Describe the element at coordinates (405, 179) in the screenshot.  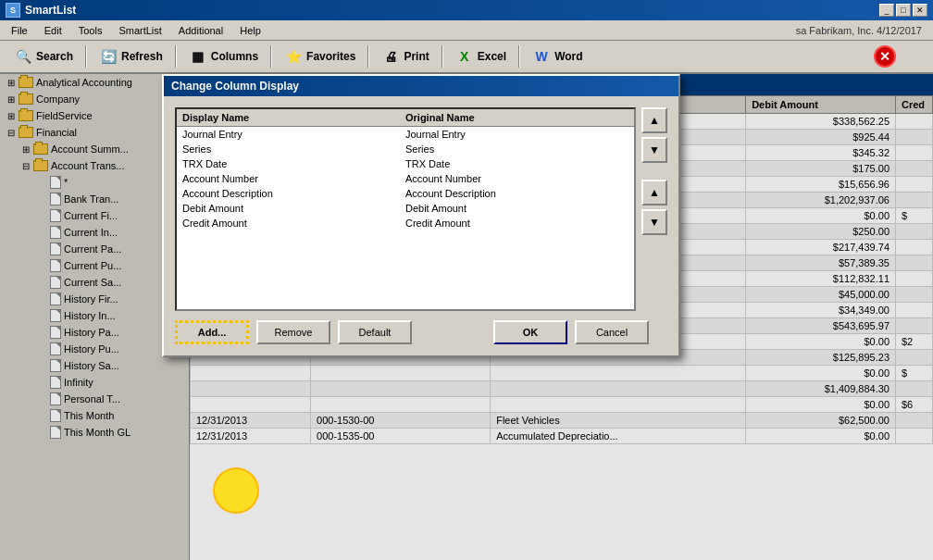
I see `modal-rows-container: Journal Entry Journal Entry Series Serie…` at that location.